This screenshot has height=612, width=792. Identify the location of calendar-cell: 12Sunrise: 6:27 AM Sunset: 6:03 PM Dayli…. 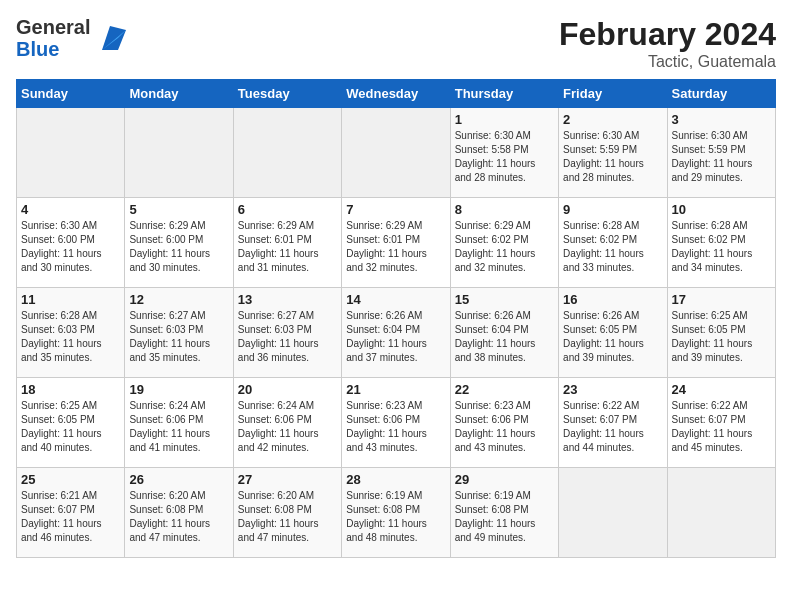
(179, 333).